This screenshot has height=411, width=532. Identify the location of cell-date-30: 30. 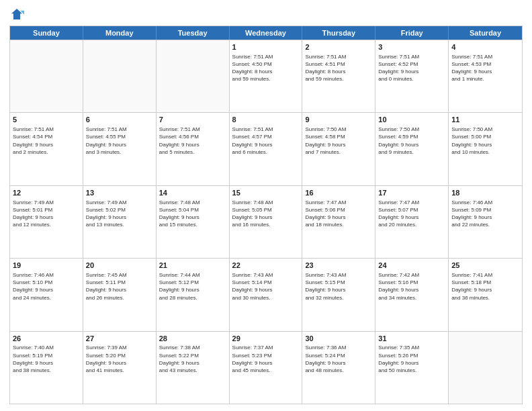
(339, 338).